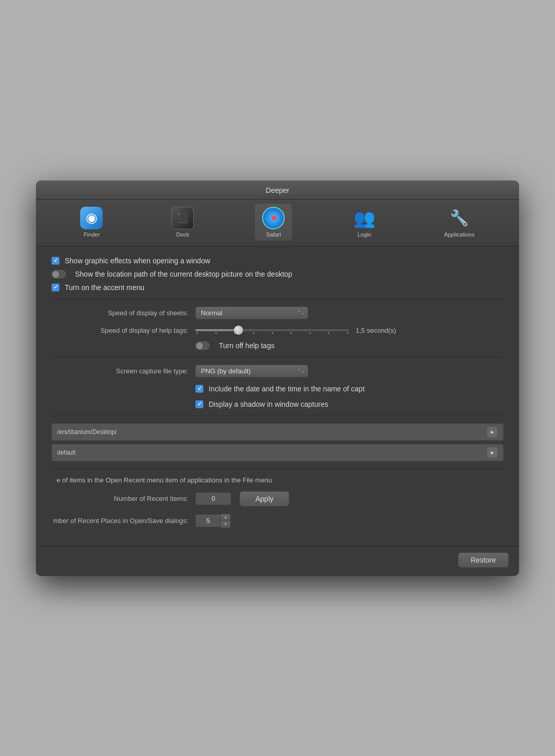 The image size is (555, 756). I want to click on toggle-location-path, so click(59, 274).